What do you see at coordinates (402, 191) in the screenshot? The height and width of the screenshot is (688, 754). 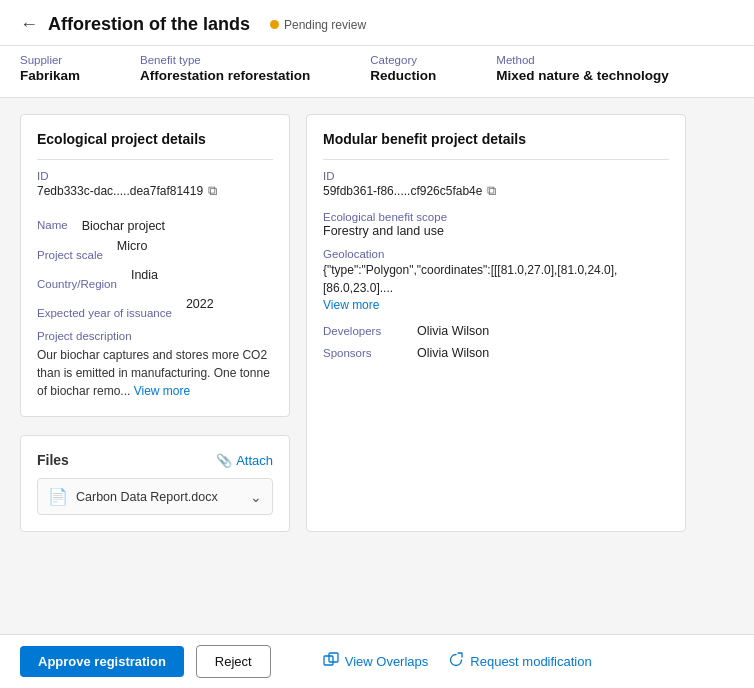 I see `mod-id-value: 59fdb361-f86.....cf926c5fab4e` at bounding box center [402, 191].